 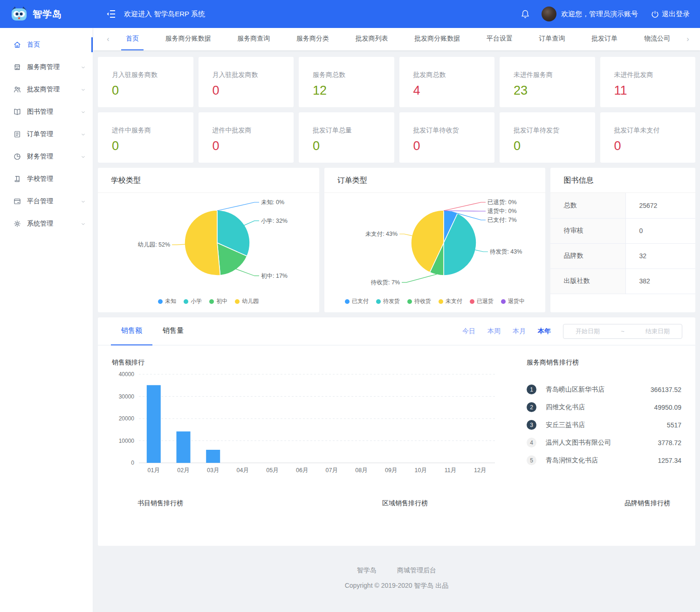 What do you see at coordinates (367, 571) in the screenshot?
I see `footer-link-0: 智学岛` at bounding box center [367, 571].